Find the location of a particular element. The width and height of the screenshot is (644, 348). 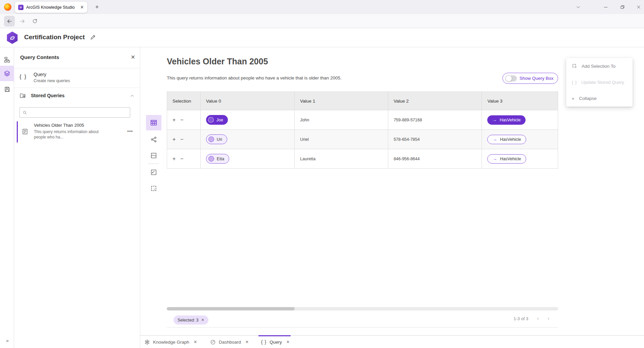

arrow-right-icon: → is located at coordinates (495, 120).